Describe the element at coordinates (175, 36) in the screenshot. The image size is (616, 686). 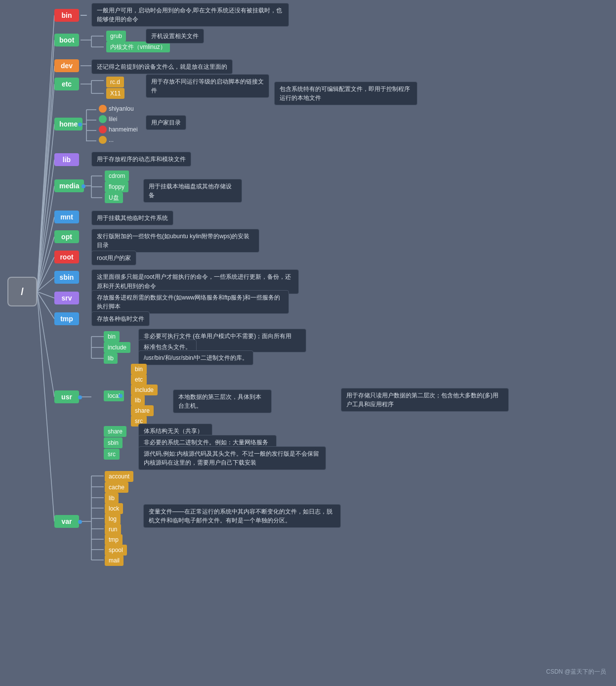
I see `boot-desc: 开机设置相关文件` at that location.